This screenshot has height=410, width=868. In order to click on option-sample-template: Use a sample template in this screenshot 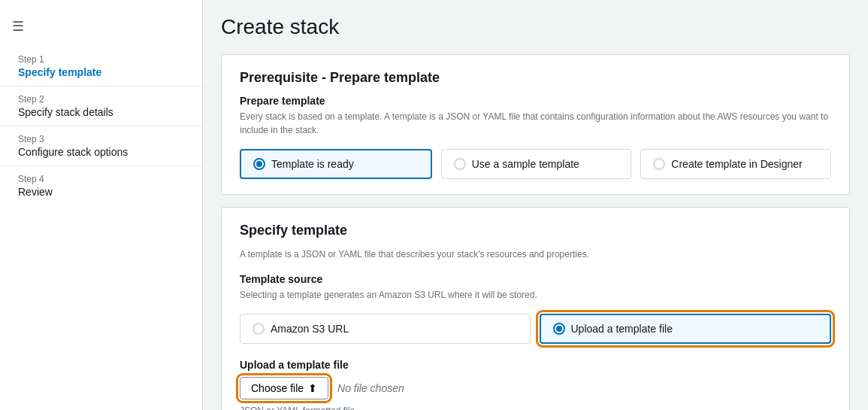, I will do `click(537, 164)`.